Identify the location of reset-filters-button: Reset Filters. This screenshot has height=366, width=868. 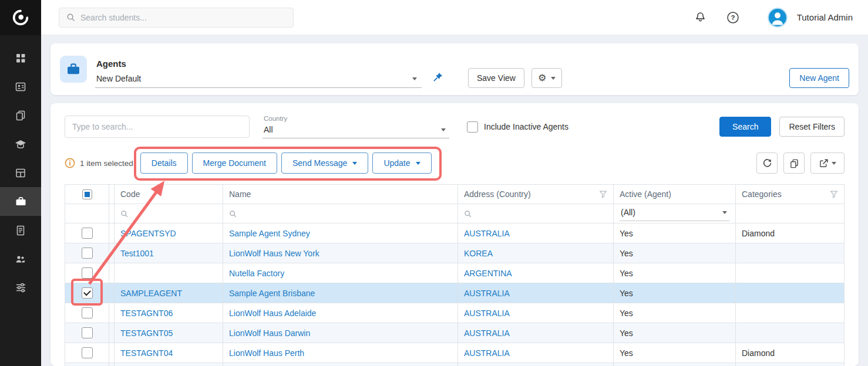
(812, 127).